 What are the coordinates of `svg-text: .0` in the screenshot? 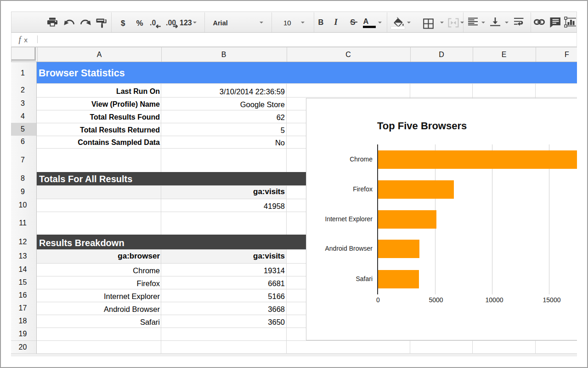 It's located at (153, 22).